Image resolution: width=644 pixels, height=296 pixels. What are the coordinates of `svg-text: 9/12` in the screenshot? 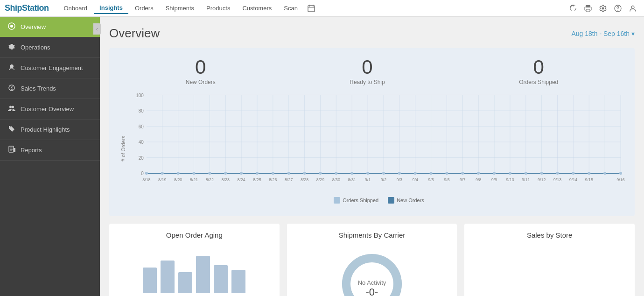 It's located at (541, 180).